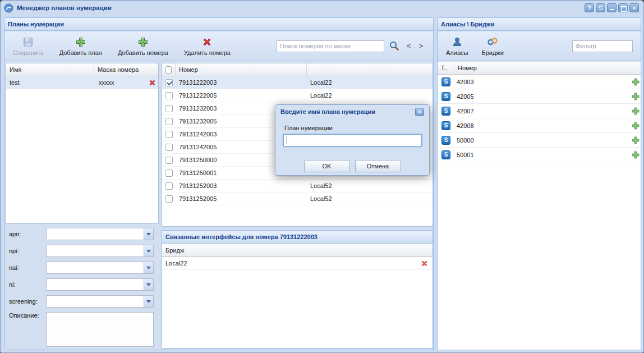 The image size is (644, 353). I want to click on plan-name-input, so click(352, 140).